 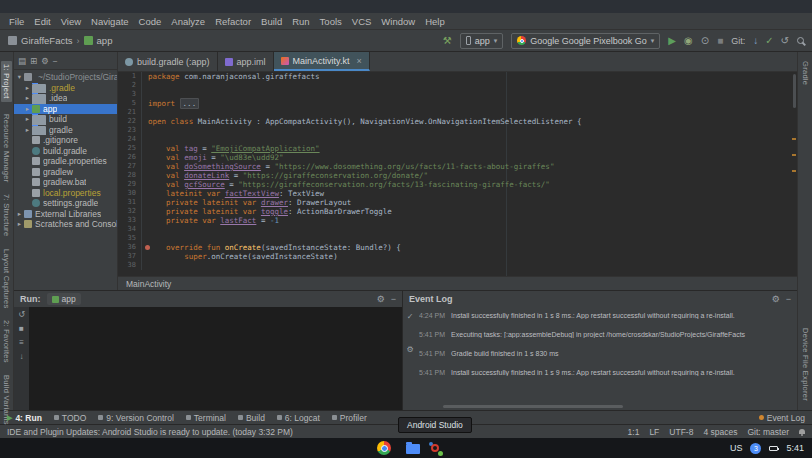 I want to click on tab-build-gradle-app: build.gradle (:app), so click(x=168, y=62).